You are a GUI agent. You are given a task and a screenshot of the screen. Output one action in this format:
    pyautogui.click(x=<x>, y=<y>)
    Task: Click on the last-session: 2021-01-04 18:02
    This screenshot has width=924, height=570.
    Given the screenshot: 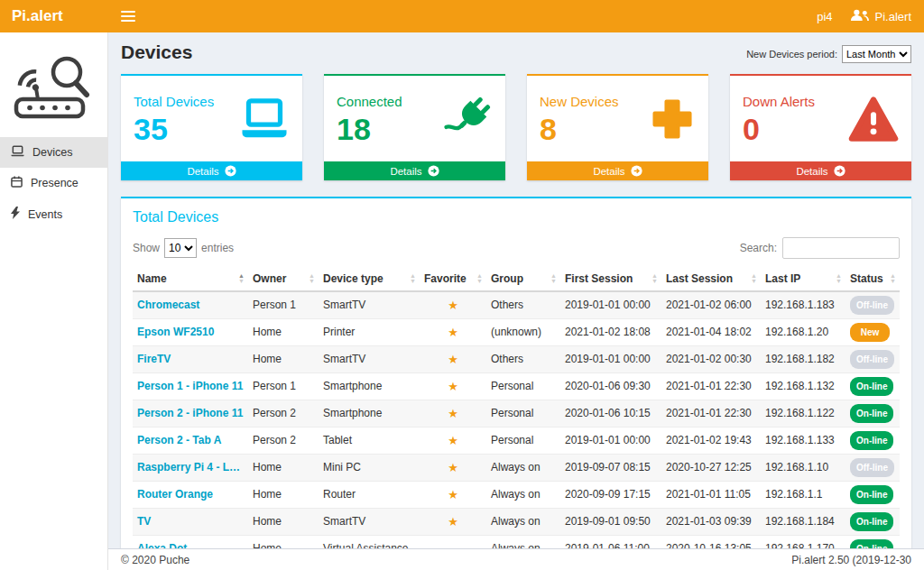 What is the action you would take?
    pyautogui.click(x=711, y=333)
    